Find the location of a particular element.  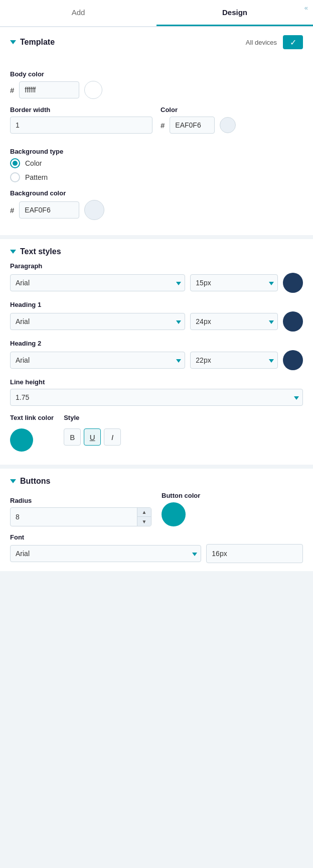

buttons-title-left: Buttons is located at coordinates (30, 481).